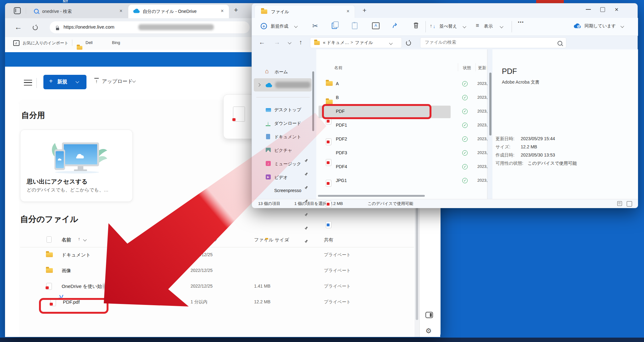 The image size is (644, 342). Describe the element at coordinates (417, 263) in the screenshot. I see `scrollbar-thumb` at that location.